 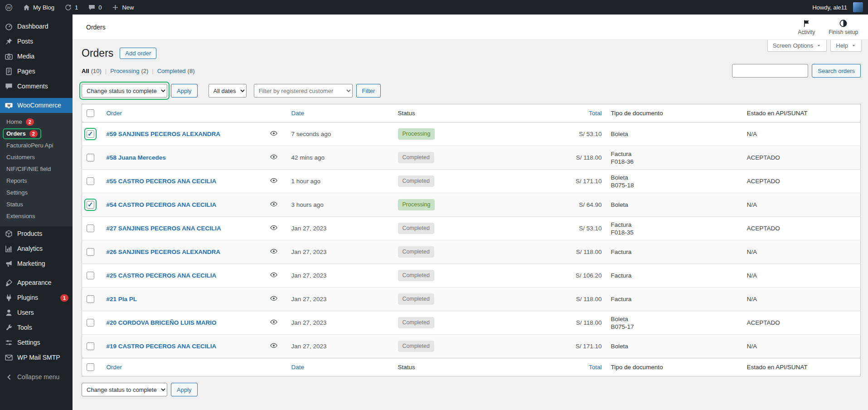 I want to click on customer-filter-select: Filter by registered customer, so click(x=303, y=91).